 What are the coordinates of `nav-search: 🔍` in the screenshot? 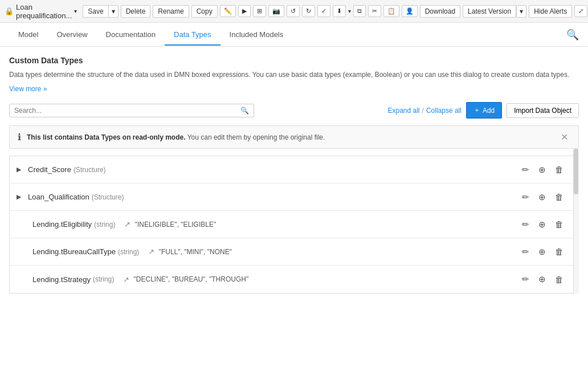 It's located at (573, 35).